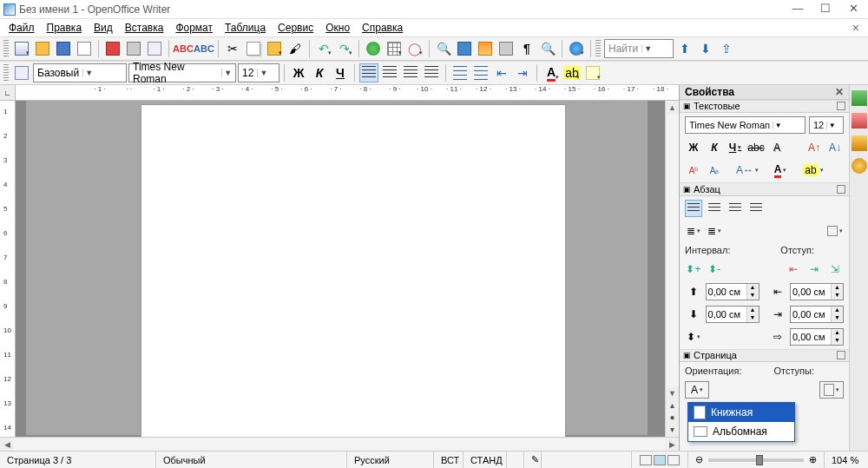 The image size is (868, 468). Describe the element at coordinates (259, 73) in the screenshot. I see `font-size-combo: 12▼` at that location.